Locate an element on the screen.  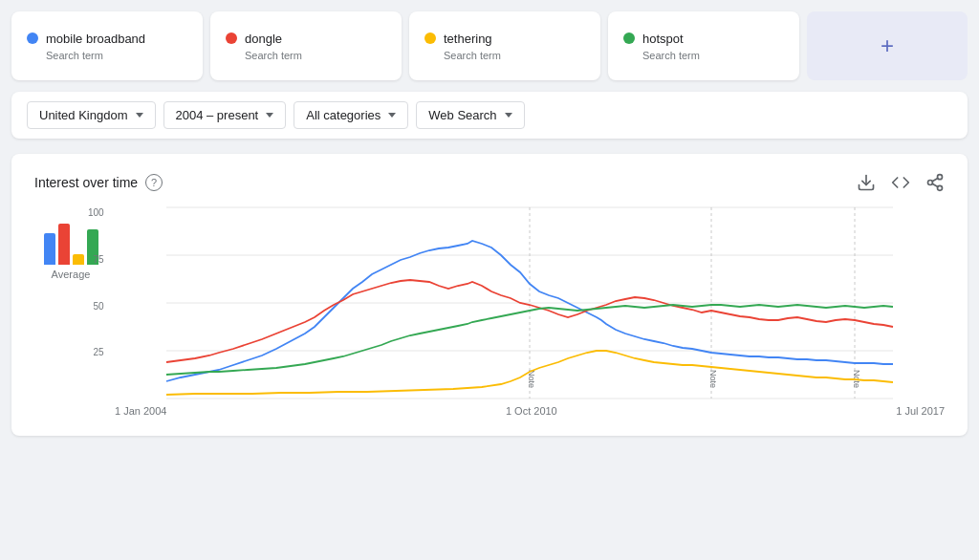
term-header-3: hotspot is located at coordinates (704, 38).